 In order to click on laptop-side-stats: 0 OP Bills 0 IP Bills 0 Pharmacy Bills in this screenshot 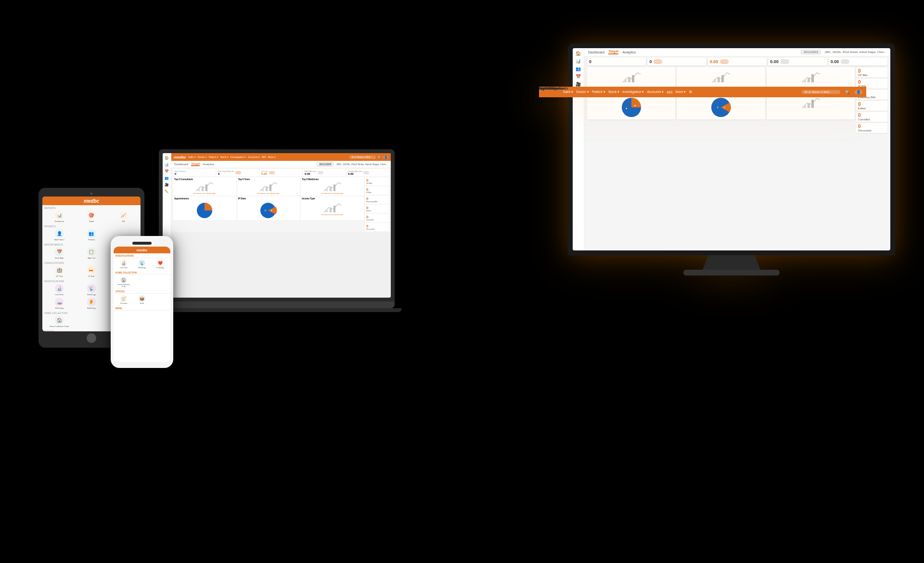, I will do `click(377, 204)`.